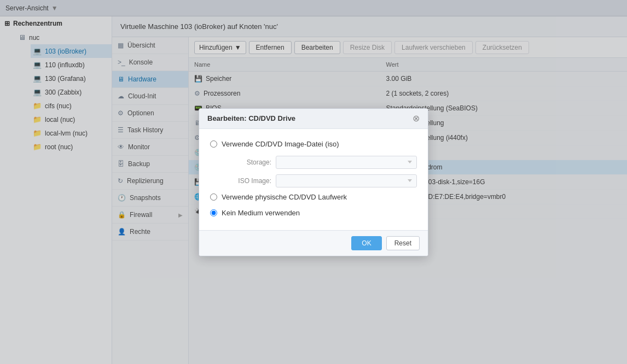 The image size is (627, 364). What do you see at coordinates (314, 119) in the screenshot?
I see `modal-header: Bearbeiten: CD/DVD Drive ⊗` at bounding box center [314, 119].